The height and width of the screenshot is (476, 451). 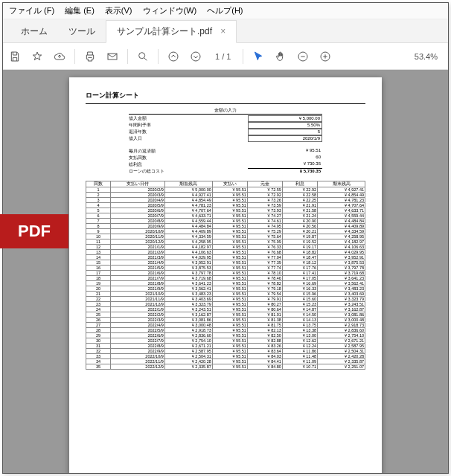 What do you see at coordinates (119, 10) in the screenshot?
I see `menu-view: 表示(V)` at bounding box center [119, 10].